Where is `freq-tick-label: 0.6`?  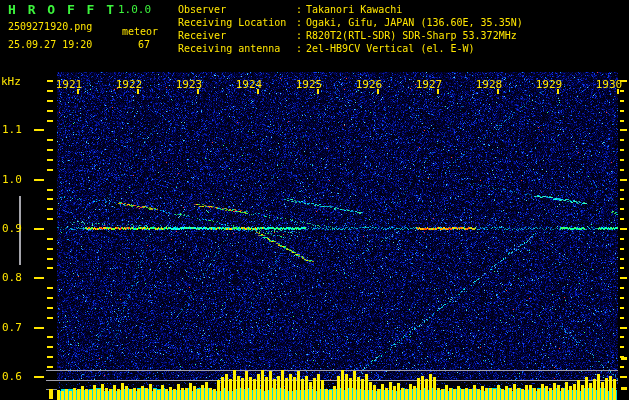 freq-tick-label: 0.6 is located at coordinates (12, 376).